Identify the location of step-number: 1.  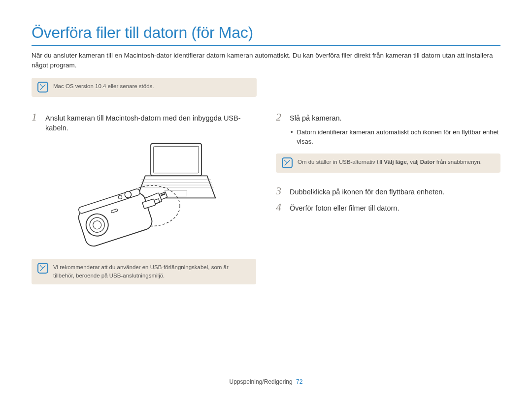
(36, 117).